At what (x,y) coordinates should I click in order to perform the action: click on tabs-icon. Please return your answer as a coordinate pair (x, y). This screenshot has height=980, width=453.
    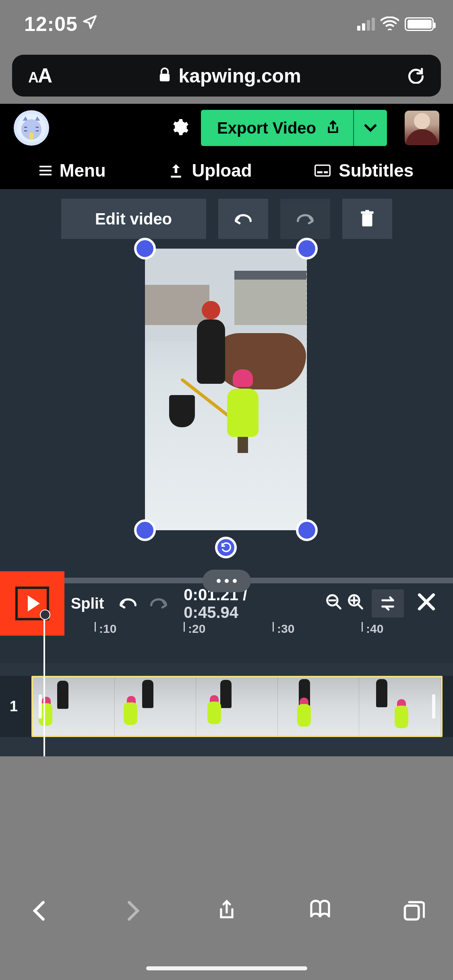
    Looking at the image, I should click on (414, 911).